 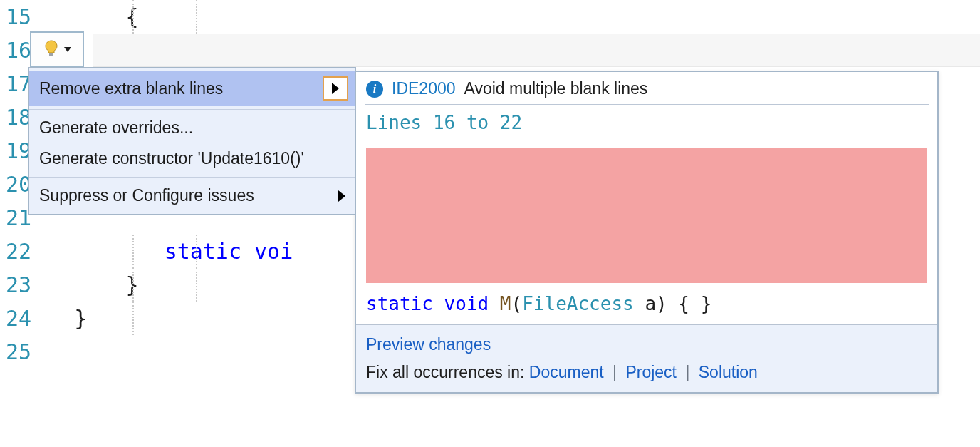 What do you see at coordinates (172, 158) in the screenshot?
I see `menu-item-label: Generate constructor 'Update1610()'` at bounding box center [172, 158].